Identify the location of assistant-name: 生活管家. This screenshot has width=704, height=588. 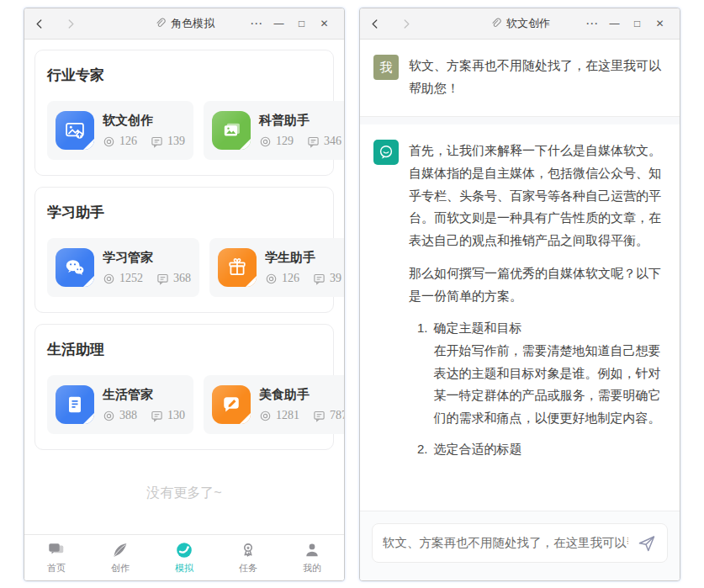
(144, 395).